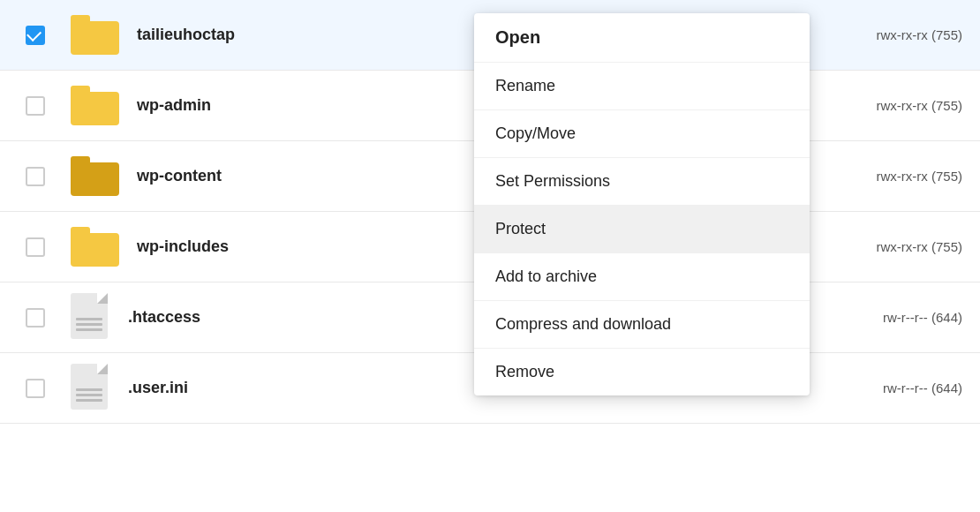 The image size is (980, 512). What do you see at coordinates (642, 230) in the screenshot?
I see `menu-item-protect: Protect` at bounding box center [642, 230].